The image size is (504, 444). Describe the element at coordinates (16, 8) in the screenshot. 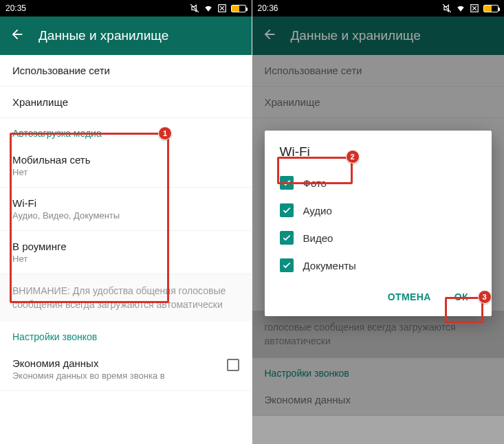

I see `status-time: 20:35` at that location.